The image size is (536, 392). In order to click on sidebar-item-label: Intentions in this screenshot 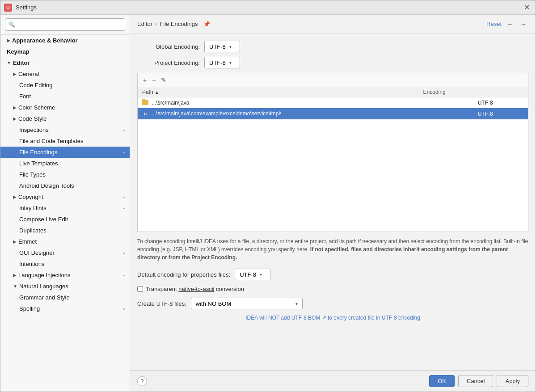, I will do `click(32, 264)`.